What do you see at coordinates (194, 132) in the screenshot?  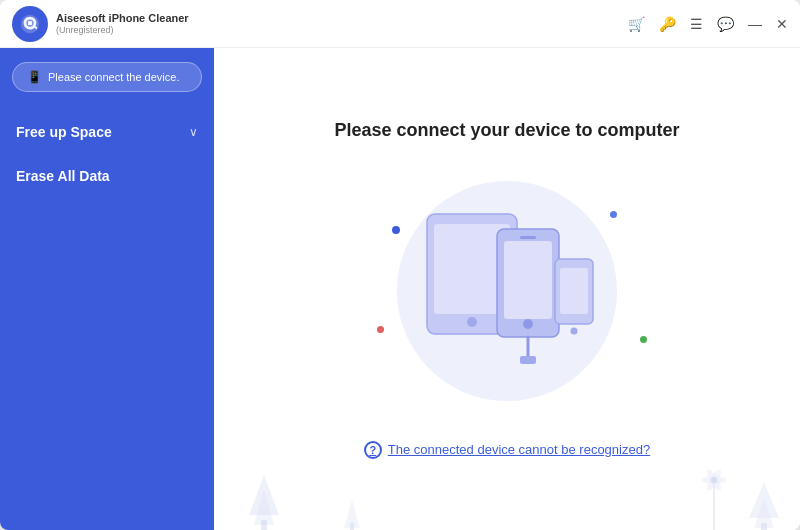 I see `chevron-down-icon: ∨` at bounding box center [194, 132].